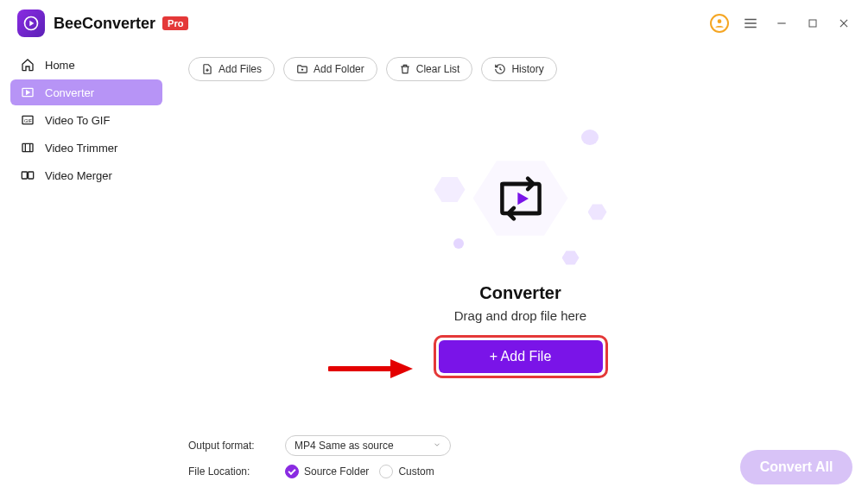  Describe the element at coordinates (521, 199) in the screenshot. I see `dropzone-graphic` at that location.